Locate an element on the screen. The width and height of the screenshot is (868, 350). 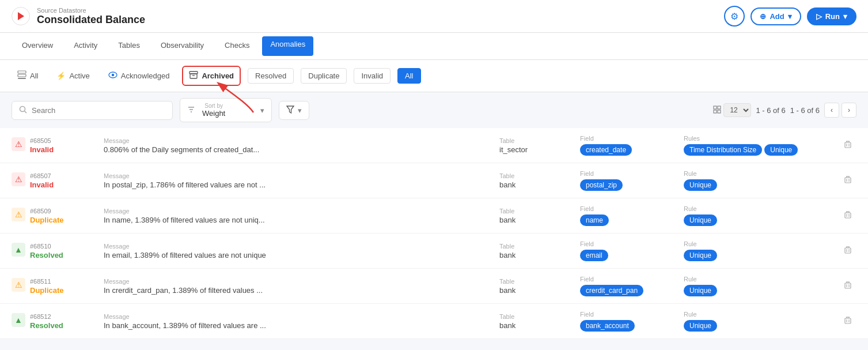
col-field-4: Field crerdit_card_pan is located at coordinates (632, 286).